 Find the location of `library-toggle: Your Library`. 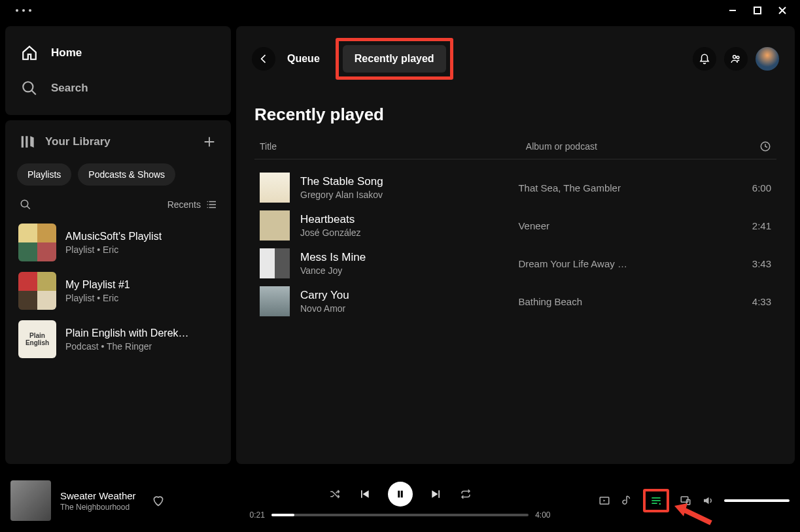

library-toggle: Your Library is located at coordinates (65, 142).